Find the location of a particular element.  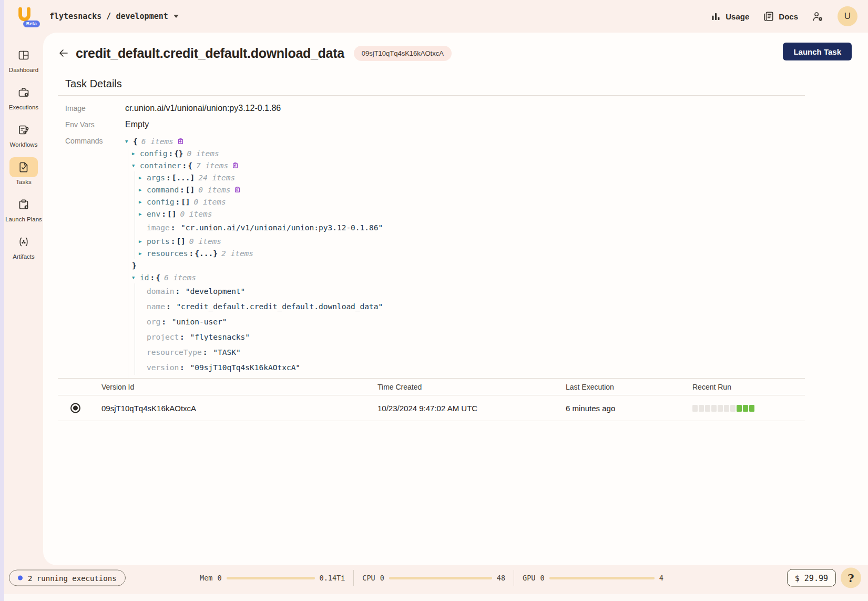

top-bar: Beta flytesnacks / development Usage is located at coordinates (436, 16).